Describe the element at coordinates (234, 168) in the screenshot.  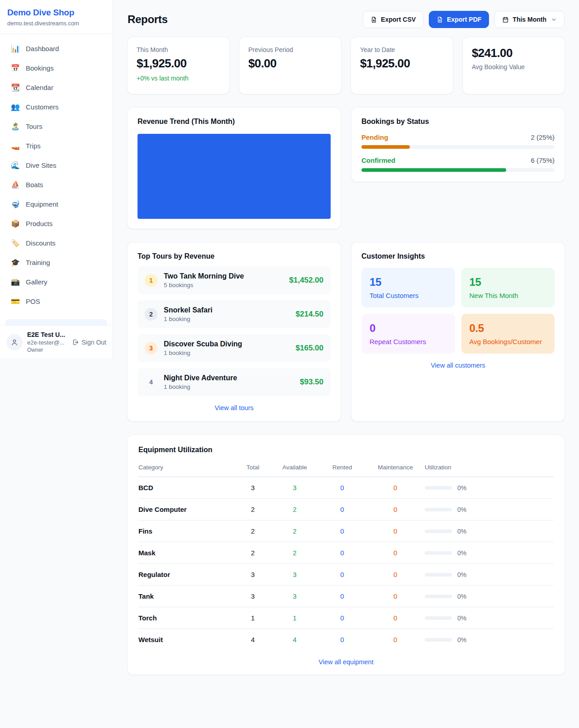
I see `revenue-trend-card: Revenue Trend (This Month)` at that location.